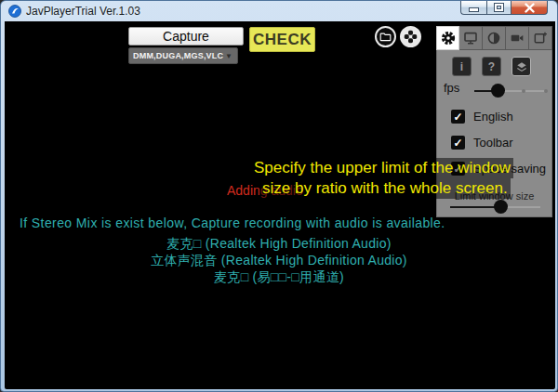  What do you see at coordinates (231, 56) in the screenshot?
I see `chevron-down-icon: ▼` at bounding box center [231, 56].